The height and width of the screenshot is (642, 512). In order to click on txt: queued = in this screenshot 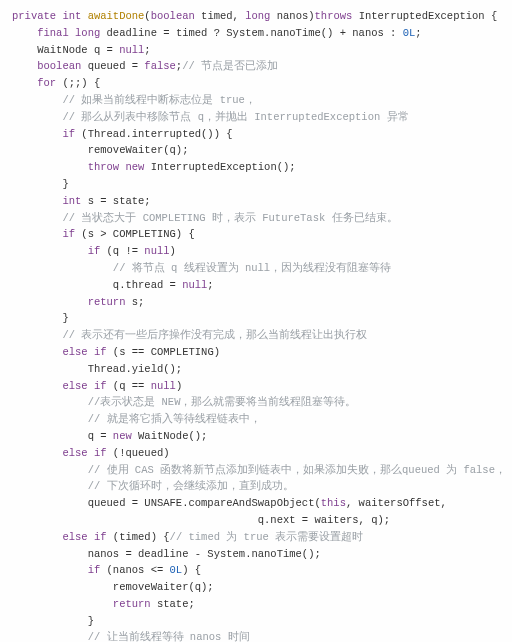, I will do `click(112, 66)`.